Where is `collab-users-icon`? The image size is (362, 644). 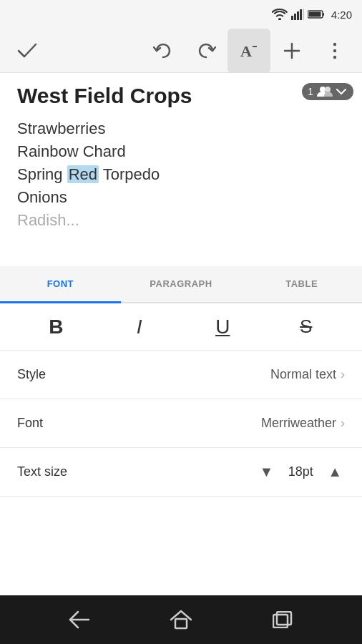
collab-users-icon is located at coordinates (325, 92).